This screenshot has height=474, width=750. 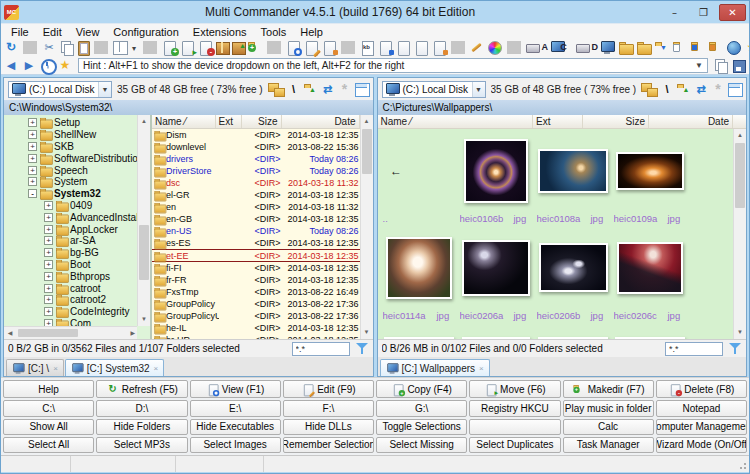 What do you see at coordinates (65, 66) in the screenshot?
I see `favorites-star-icon` at bounding box center [65, 66].